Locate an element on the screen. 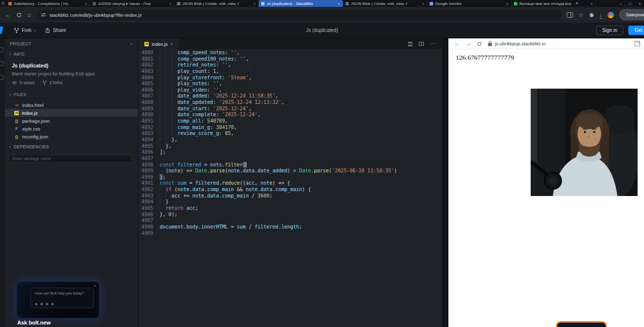 The width and height of the screenshot is (644, 327). code-line: 4894 }, is located at coordinates (290, 140).